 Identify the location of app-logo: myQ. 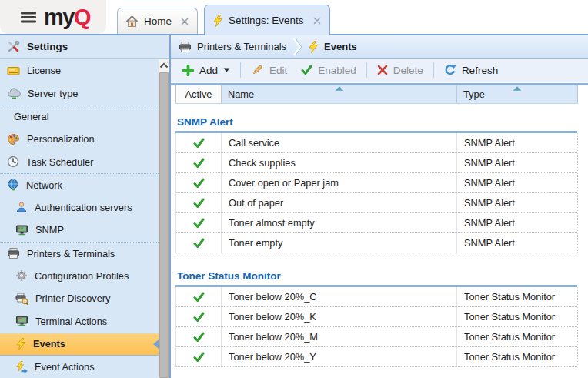
(53, 17).